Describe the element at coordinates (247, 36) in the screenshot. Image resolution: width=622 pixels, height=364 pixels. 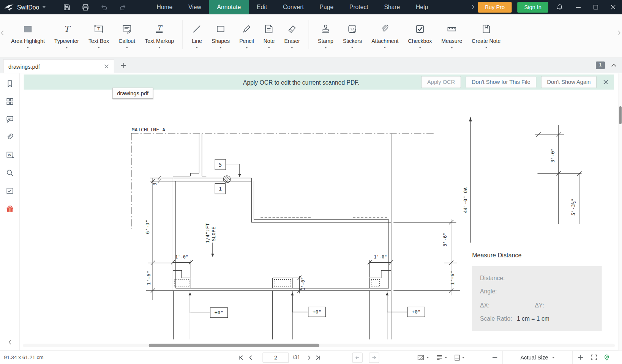
I see `toolbar-item-pencil: Pencil` at that location.